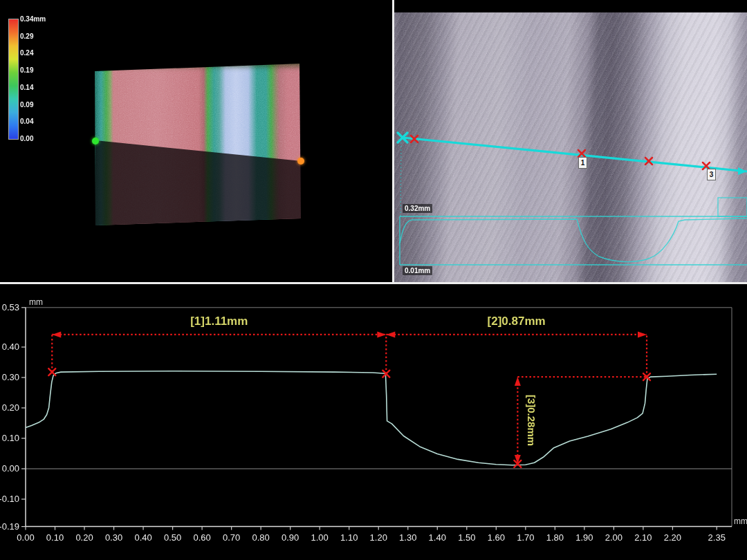  I want to click on colorbar-tick-label: 0.04, so click(26, 122).